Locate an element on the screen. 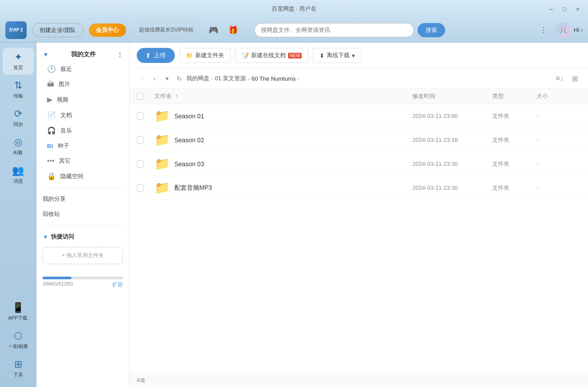 Image resolution: width=588 pixels, height=387 pixels. dropdown-button: ▾ is located at coordinates (167, 78).